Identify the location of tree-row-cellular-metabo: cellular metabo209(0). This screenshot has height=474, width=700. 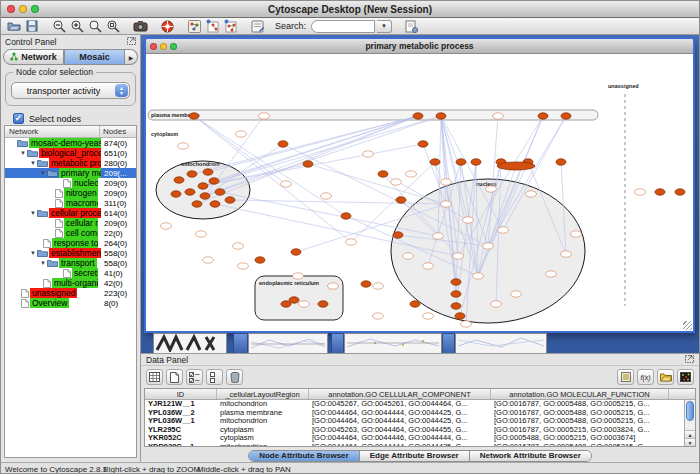
(70, 223).